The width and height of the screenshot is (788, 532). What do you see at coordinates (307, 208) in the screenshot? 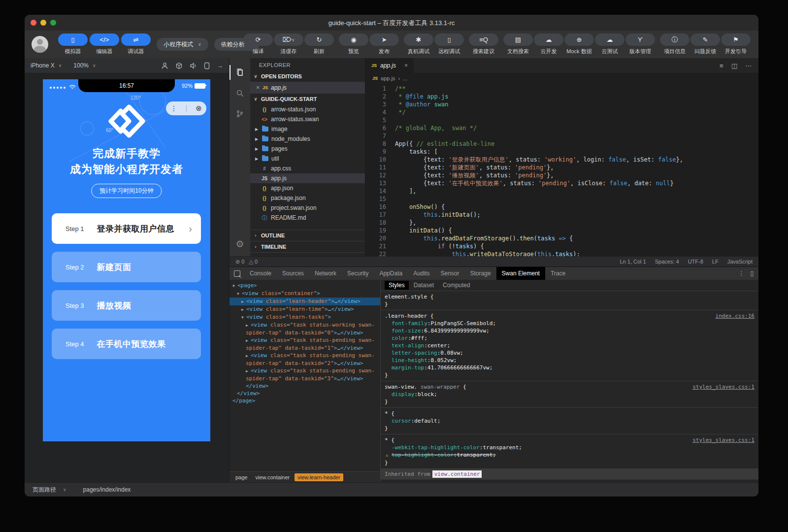
I see `file-project.swan.json: {}project.swan.json` at bounding box center [307, 208].